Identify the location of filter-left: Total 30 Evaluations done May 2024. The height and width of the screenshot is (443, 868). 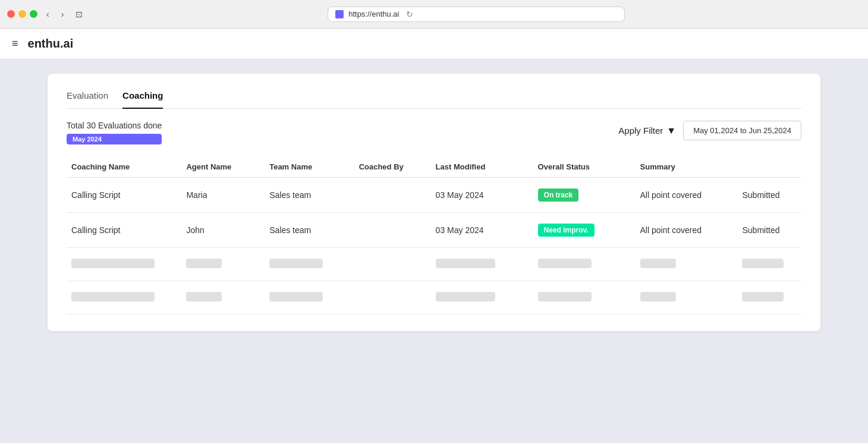
(114, 133).